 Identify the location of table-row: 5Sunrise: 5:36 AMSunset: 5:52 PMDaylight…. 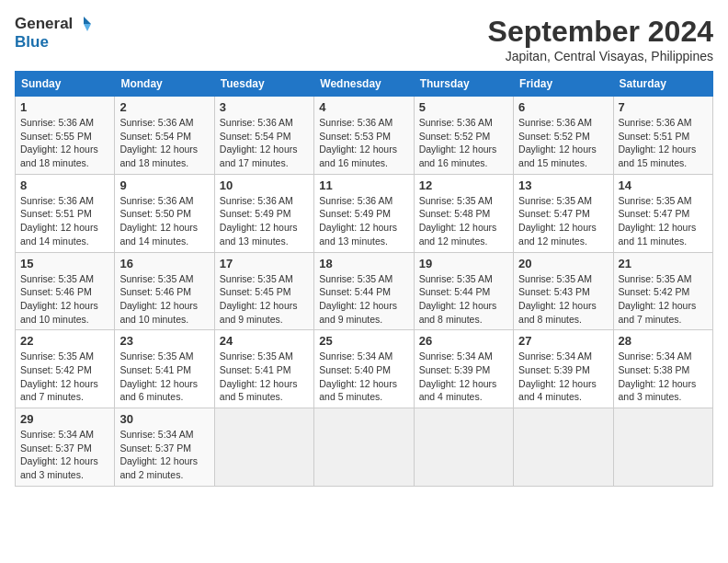
(463, 136).